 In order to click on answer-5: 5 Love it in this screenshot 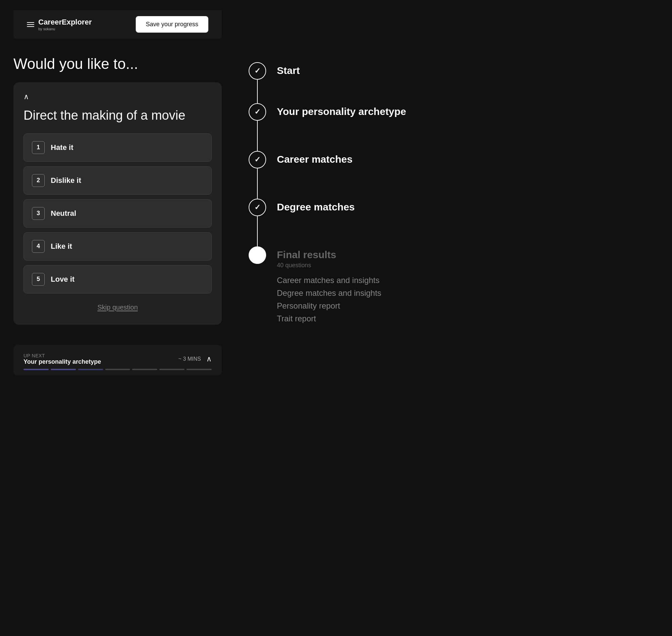, I will do `click(118, 279)`.